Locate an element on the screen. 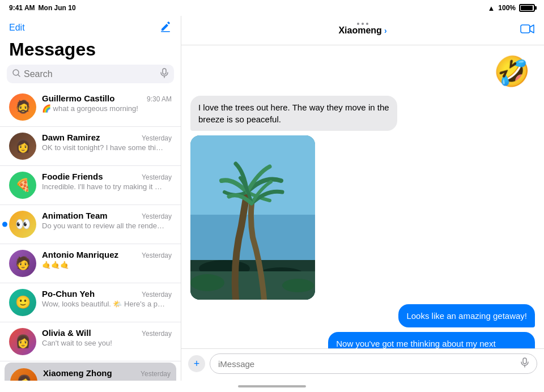 The width and height of the screenshot is (544, 392). conv-preview-animation: Do you want to review all the renders to… is located at coordinates (104, 225).